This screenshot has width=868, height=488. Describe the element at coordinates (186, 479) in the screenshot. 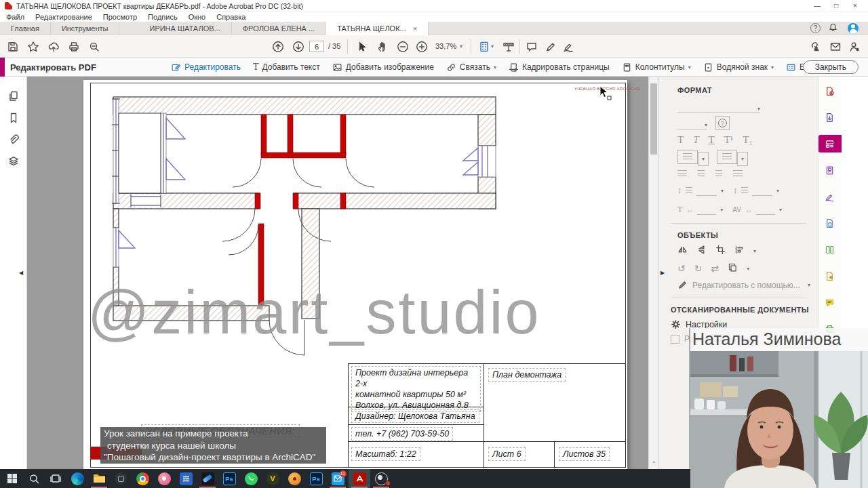

I see `app-blue-tiles-icon` at that location.